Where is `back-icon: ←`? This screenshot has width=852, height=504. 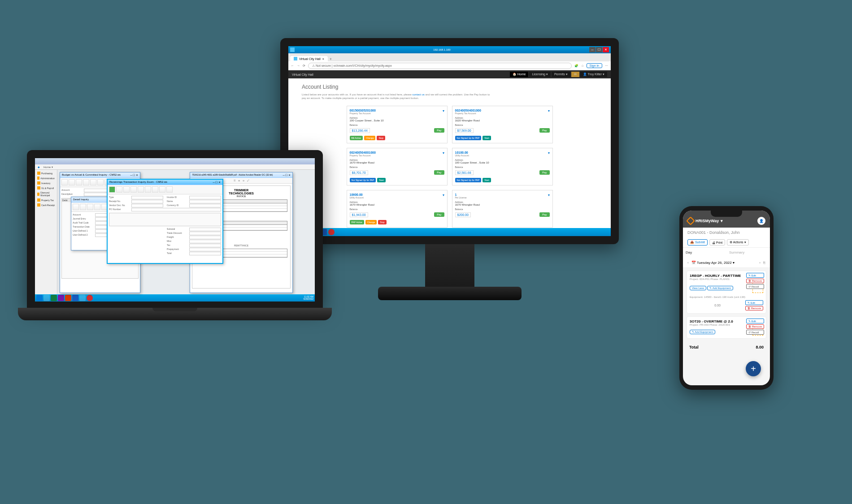 back-icon: ← is located at coordinates (292, 65).